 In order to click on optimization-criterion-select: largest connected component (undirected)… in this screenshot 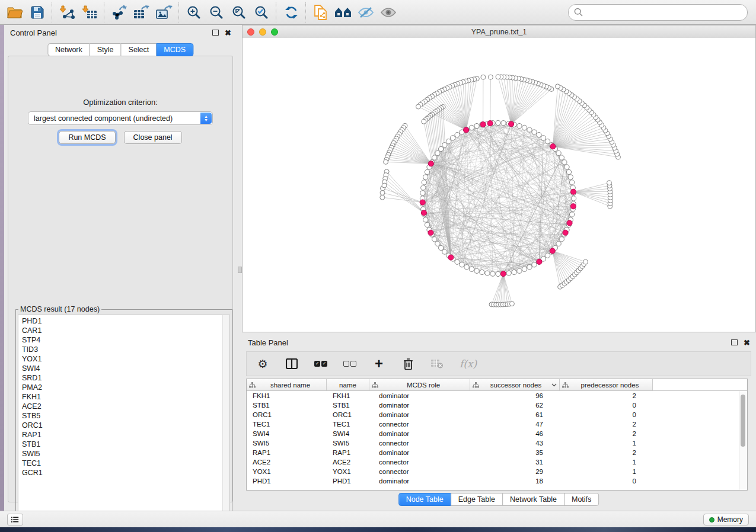, I will do `click(120, 118)`.